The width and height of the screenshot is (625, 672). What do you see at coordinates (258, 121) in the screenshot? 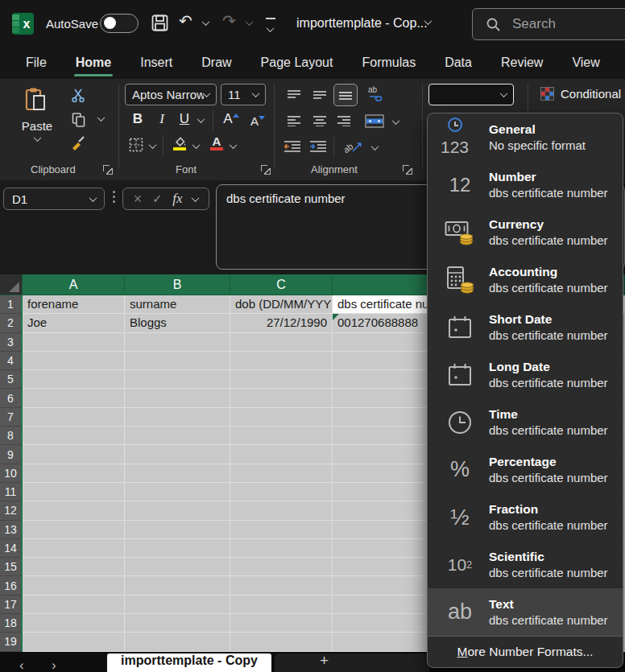
I see `decrease-font-size-button: A` at bounding box center [258, 121].